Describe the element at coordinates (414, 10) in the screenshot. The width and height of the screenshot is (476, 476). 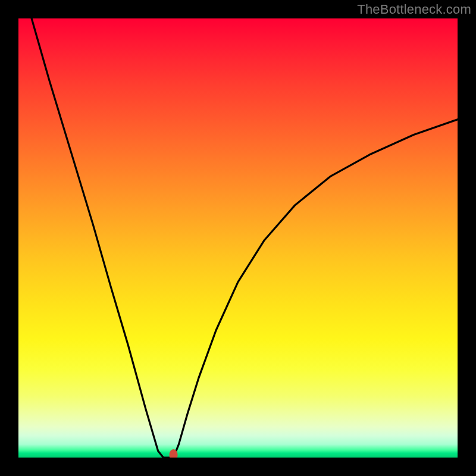
I see `watermark-text: TheBottleneck.com` at that location.